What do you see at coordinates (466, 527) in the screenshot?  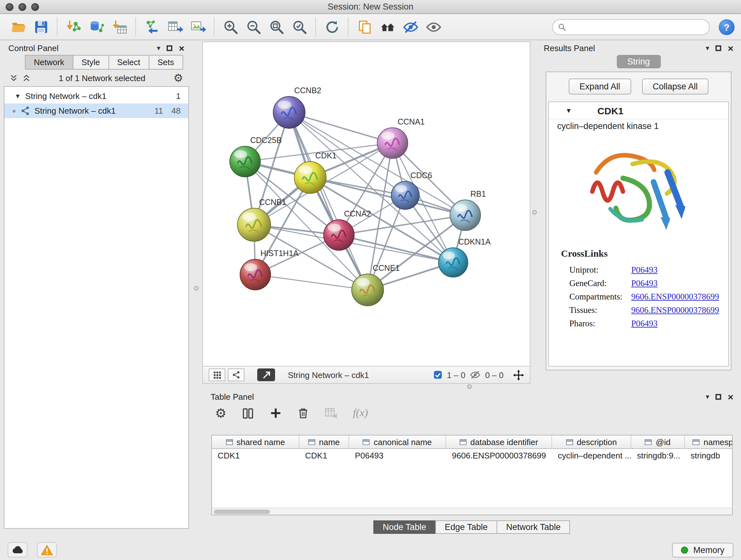 I see `tab-edge-table: Edge Table` at bounding box center [466, 527].